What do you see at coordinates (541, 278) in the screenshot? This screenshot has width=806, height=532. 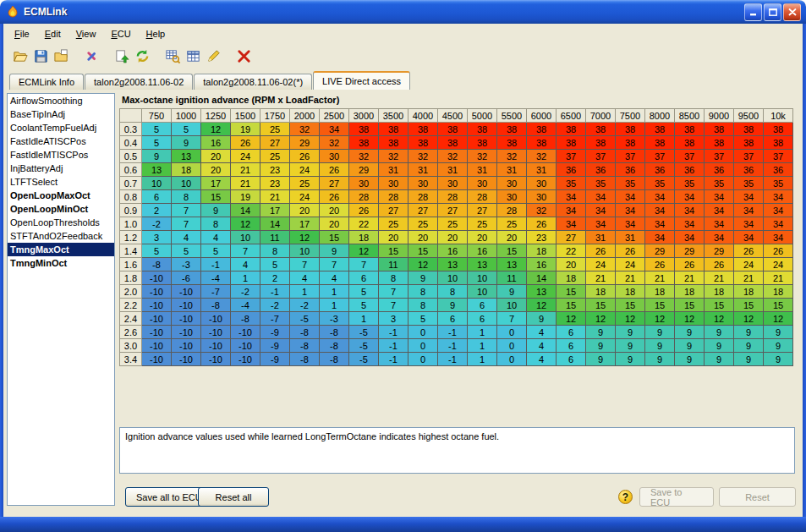 I see `advance-cell-1.8-6000: 14` at bounding box center [541, 278].